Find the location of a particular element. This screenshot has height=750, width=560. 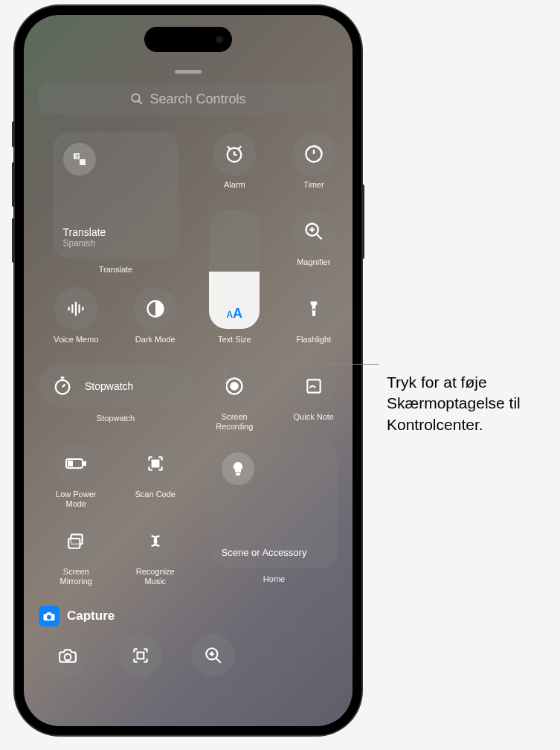

scan-code-tile: Scan Code is located at coordinates (156, 478).